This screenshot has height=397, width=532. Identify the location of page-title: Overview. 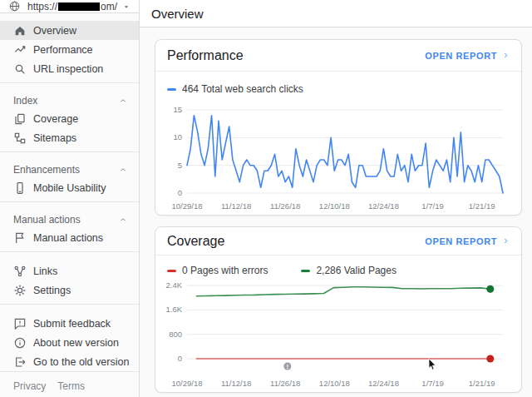
(178, 13).